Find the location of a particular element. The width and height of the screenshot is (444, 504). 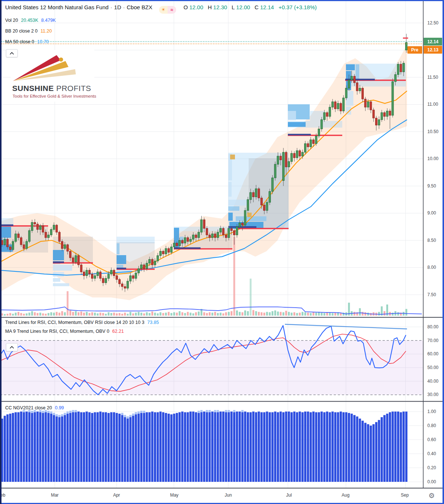

pre-market-label: Pre is located at coordinates (415, 50).